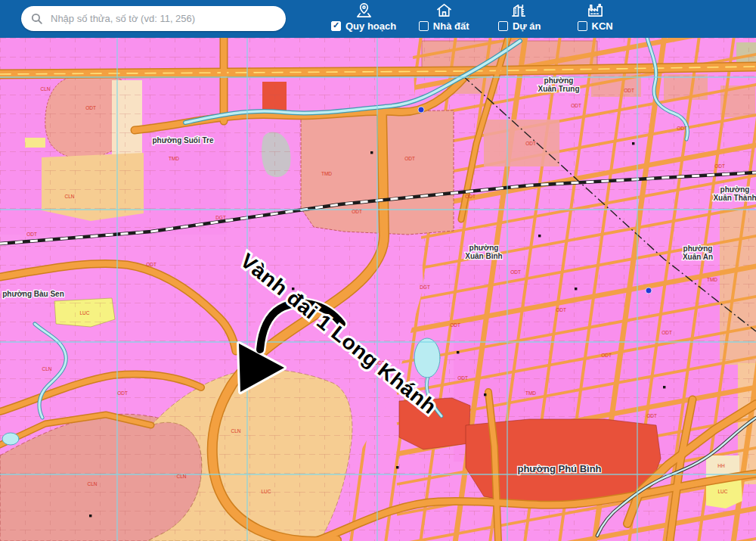 This screenshot has height=541, width=756. I want to click on factory-icon, so click(596, 11).